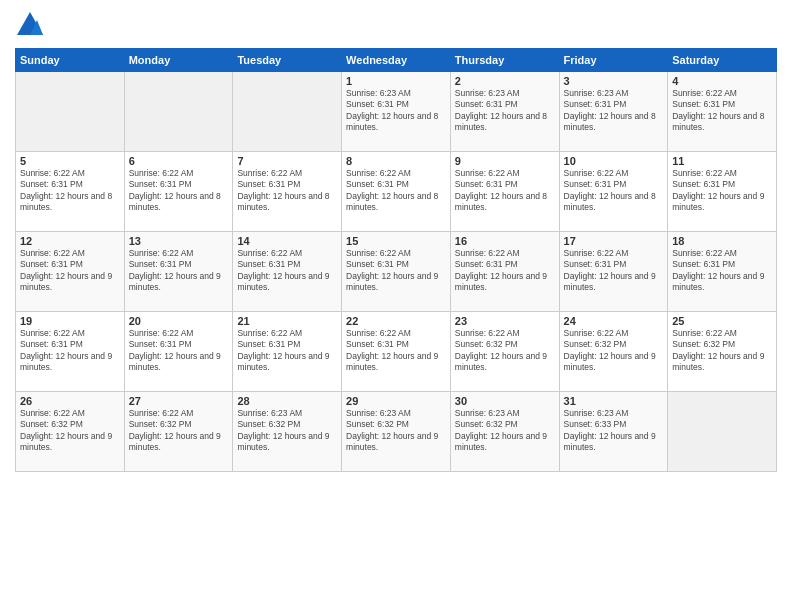  Describe the element at coordinates (70, 432) in the screenshot. I see `calendar-cell: 26Sunrise: 6:22 AMSunset: 6:32 PMDayligh…` at that location.